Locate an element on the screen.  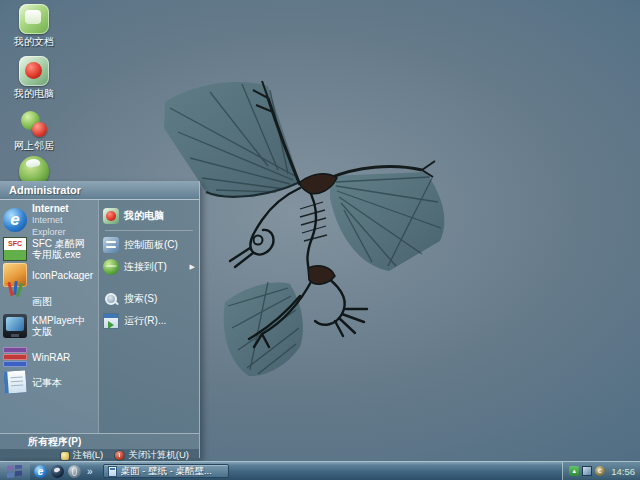
internet-explorer-icon: e is located at coordinates (15, 220).